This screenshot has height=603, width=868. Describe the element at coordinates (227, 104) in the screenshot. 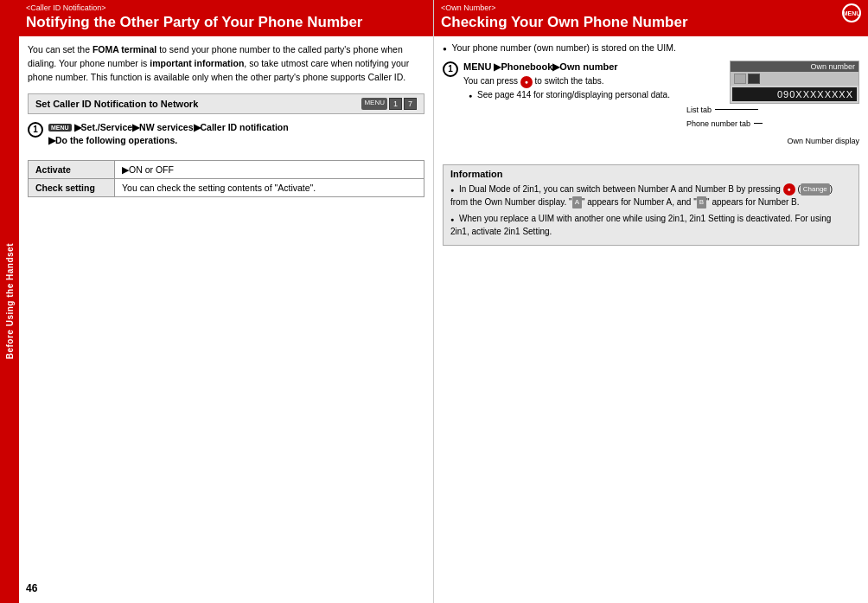

I see `set-box: Set Caller ID Notification to Network ME…` at that location.